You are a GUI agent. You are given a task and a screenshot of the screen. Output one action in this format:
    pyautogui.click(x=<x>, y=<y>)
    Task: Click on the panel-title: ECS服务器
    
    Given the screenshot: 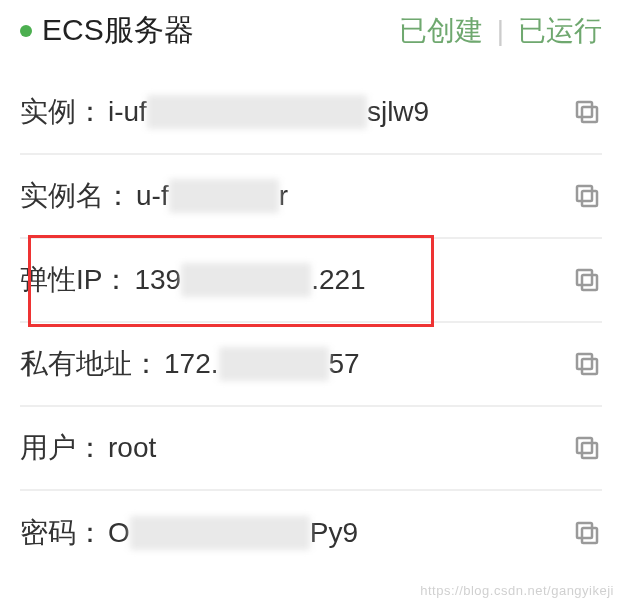 What is the action you would take?
    pyautogui.click(x=118, y=30)
    